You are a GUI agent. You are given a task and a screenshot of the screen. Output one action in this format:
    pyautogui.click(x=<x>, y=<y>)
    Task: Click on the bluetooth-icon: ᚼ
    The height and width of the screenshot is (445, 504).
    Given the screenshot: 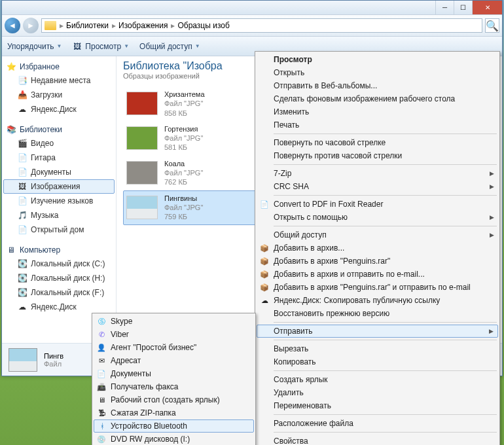 What is the action you would take?
    pyautogui.click(x=102, y=426)
    